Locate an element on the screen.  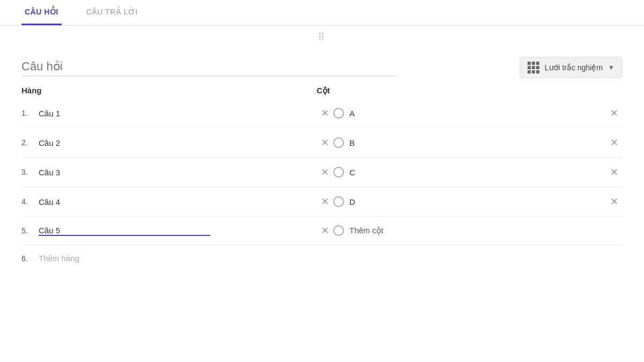
row-number-2: 2. is located at coordinates (27, 143).